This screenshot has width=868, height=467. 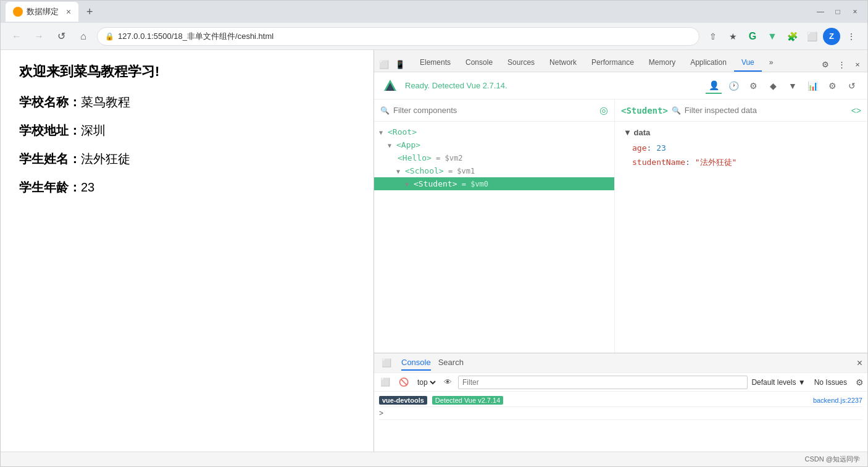 I want to click on tree-item-school: ▼ <School> = $vm1, so click(x=494, y=170).